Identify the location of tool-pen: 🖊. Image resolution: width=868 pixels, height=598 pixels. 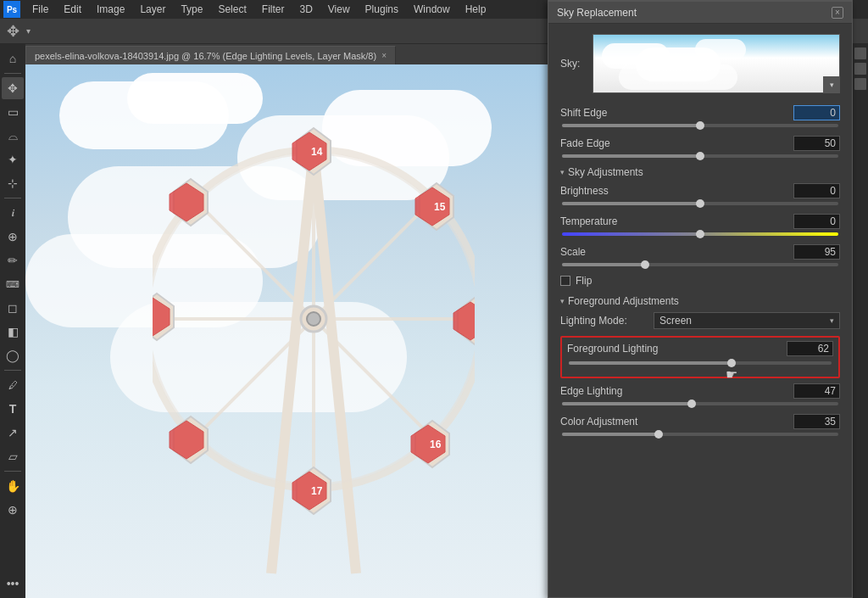
(13, 385).